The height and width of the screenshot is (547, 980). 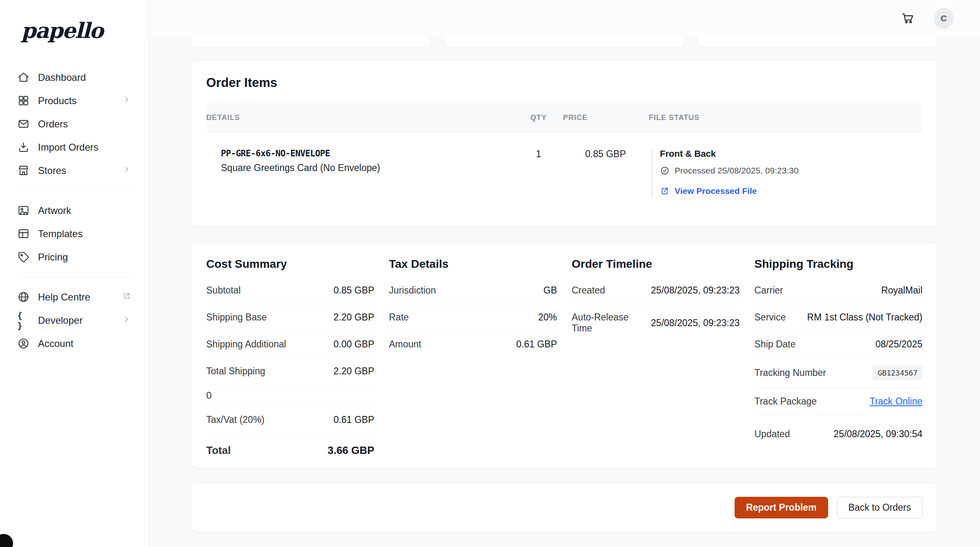 What do you see at coordinates (775, 345) in the screenshot?
I see `row-label: Ship Date` at bounding box center [775, 345].